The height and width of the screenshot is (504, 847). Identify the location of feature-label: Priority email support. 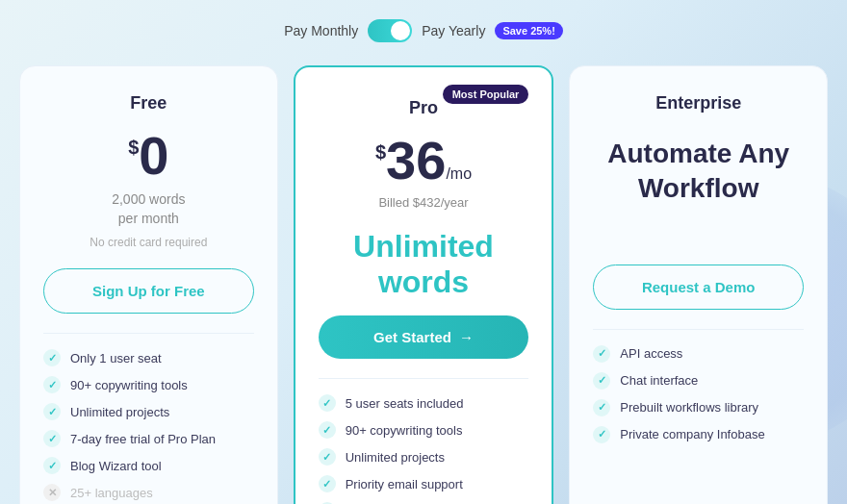
(404, 485).